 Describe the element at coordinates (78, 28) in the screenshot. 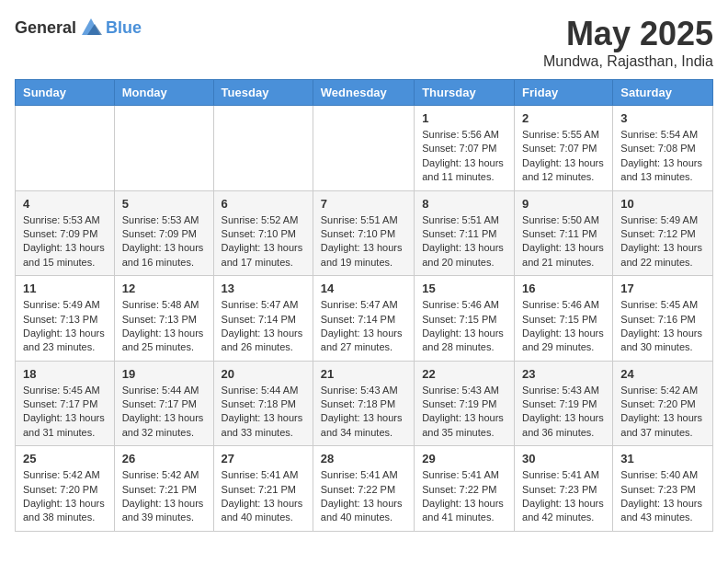

I see `logo: General Blue` at that location.